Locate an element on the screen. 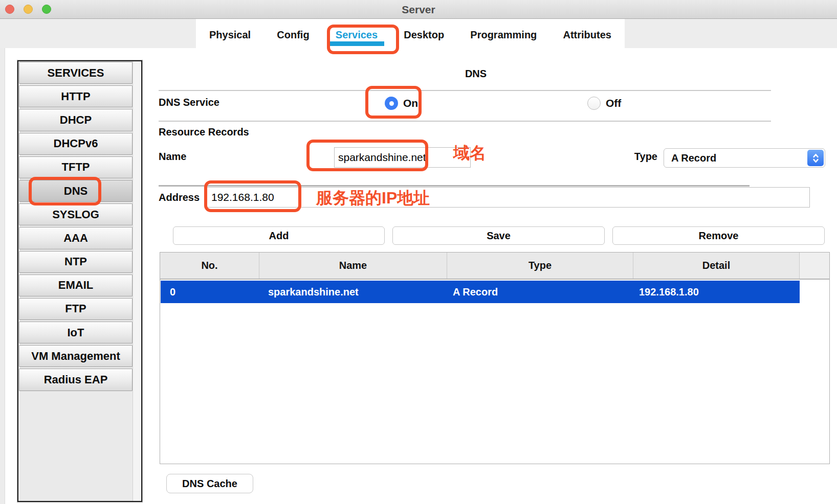 Image resolution: width=837 pixels, height=504 pixels. tab-programming: Programming is located at coordinates (503, 35).